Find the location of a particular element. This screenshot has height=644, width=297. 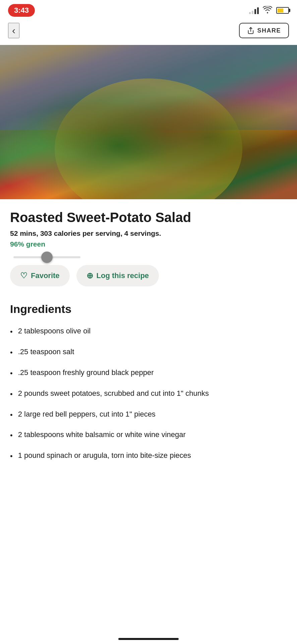

share-icon is located at coordinates (251, 31).